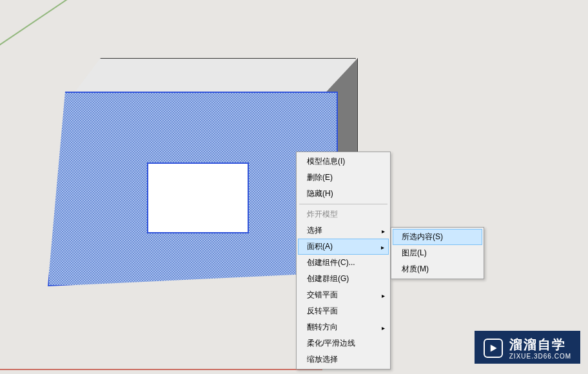 The width and height of the screenshot is (588, 374). Describe the element at coordinates (437, 237) in the screenshot. I see `submenu-selection: 所选内容(S)` at that location.